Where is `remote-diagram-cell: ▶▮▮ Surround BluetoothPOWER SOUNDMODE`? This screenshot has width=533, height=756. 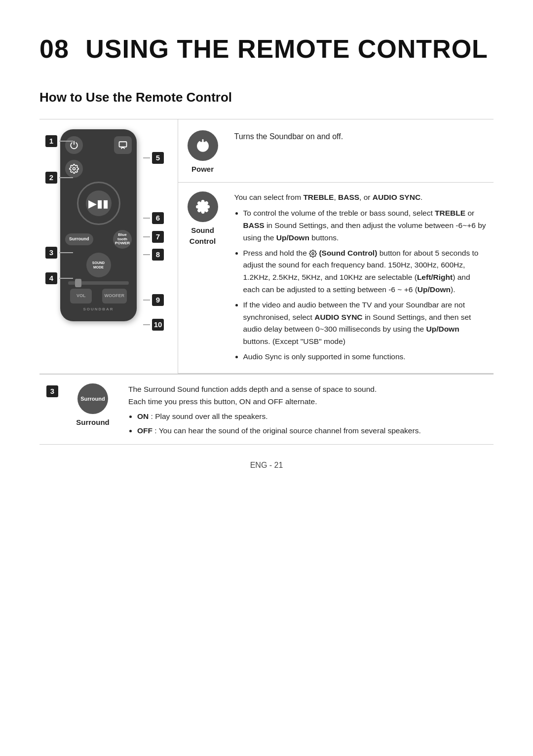 remote-diagram-cell: ▶▮▮ Surround BluetoothPOWER SOUNDMODE is located at coordinates (109, 247).